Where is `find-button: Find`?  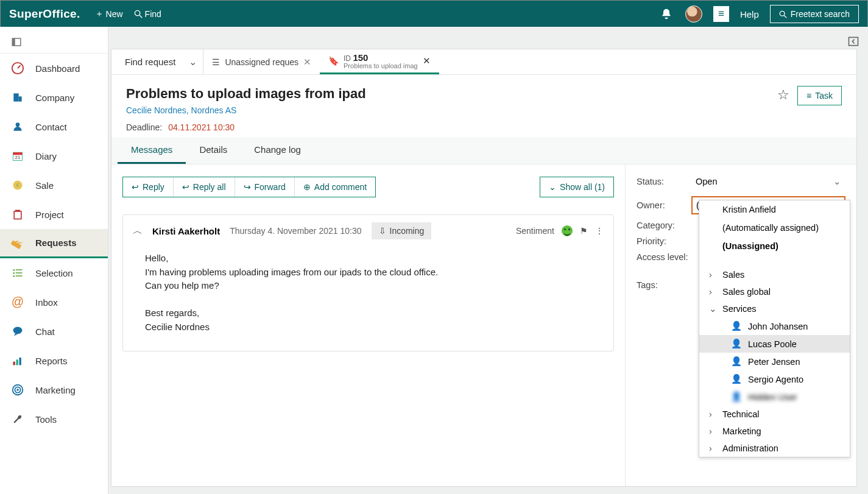 find-button: Find is located at coordinates (147, 14).